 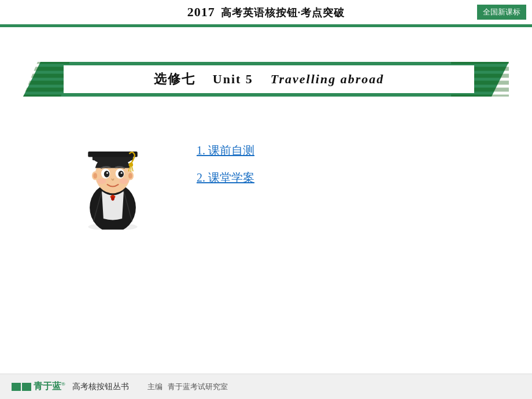 I want to click on footer-editor-section: 主编 青于蓝考试研究室, so click(x=188, y=387).